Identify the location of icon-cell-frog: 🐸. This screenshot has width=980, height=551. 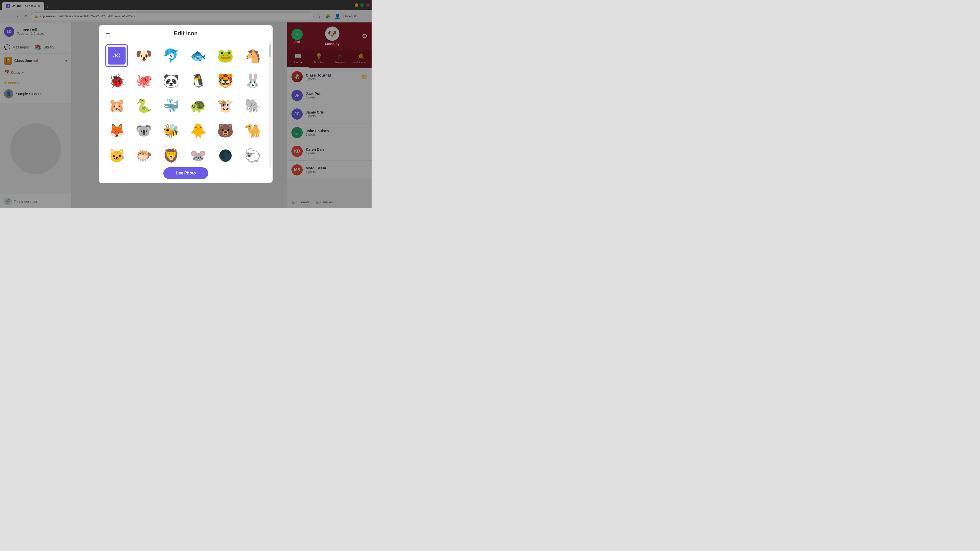
(226, 56).